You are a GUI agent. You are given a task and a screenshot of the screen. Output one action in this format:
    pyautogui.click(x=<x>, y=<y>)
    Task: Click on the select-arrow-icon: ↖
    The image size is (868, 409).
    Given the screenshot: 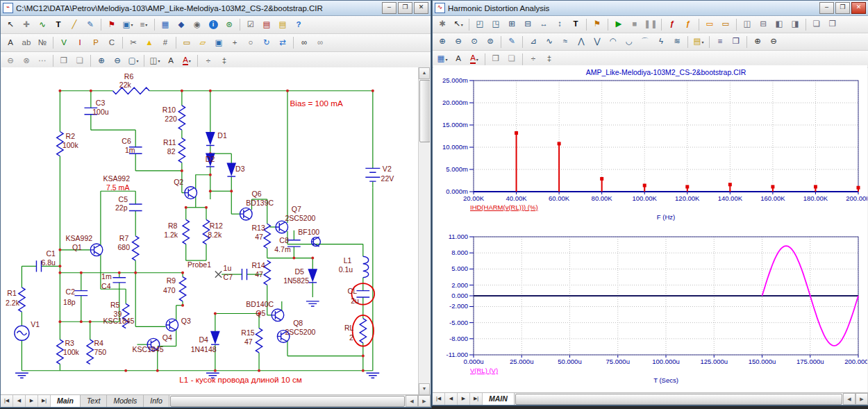 What is the action you would take?
    pyautogui.click(x=10, y=25)
    